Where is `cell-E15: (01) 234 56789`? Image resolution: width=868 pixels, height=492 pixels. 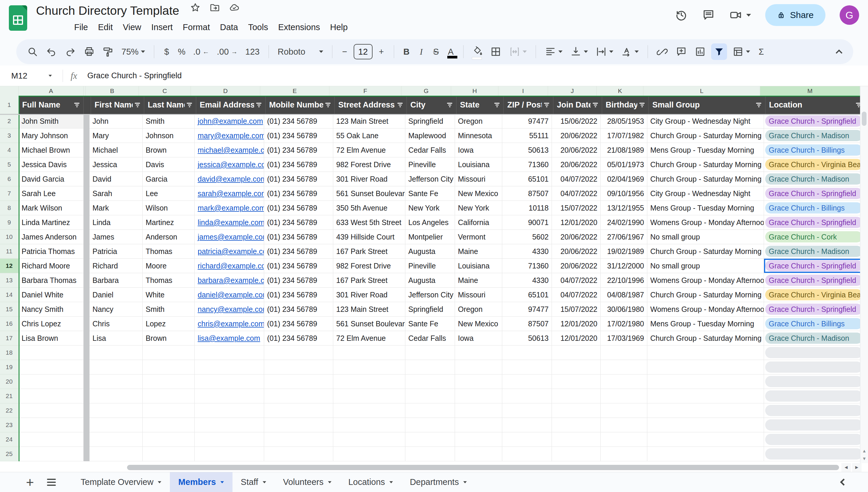
cell-E15: (01) 234 56789 is located at coordinates (299, 310).